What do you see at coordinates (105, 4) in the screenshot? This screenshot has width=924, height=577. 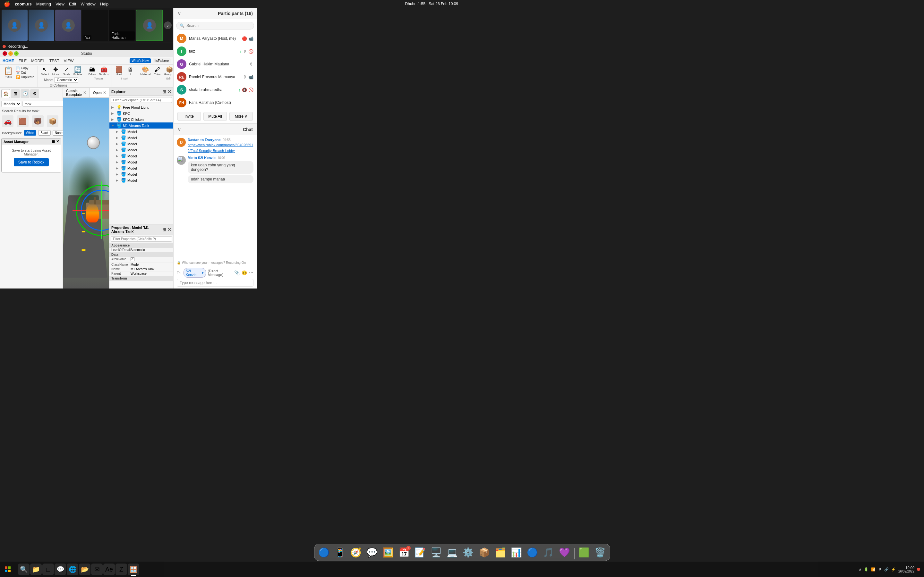 I see `menubar-help: Help` at bounding box center [105, 4].